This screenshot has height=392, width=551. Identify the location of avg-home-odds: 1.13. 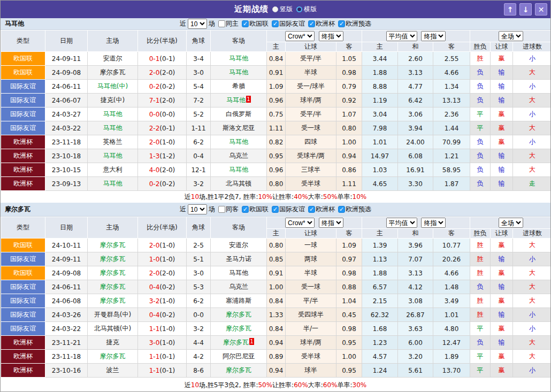
(380, 259).